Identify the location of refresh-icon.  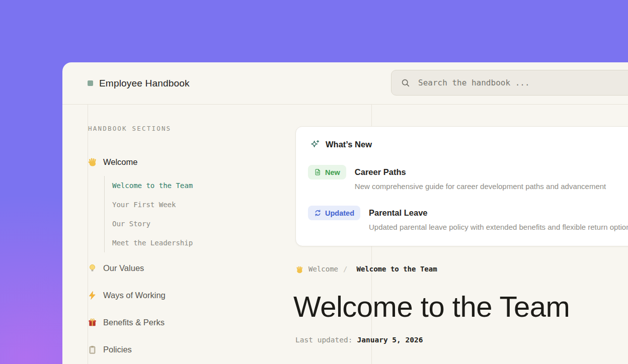
(318, 213).